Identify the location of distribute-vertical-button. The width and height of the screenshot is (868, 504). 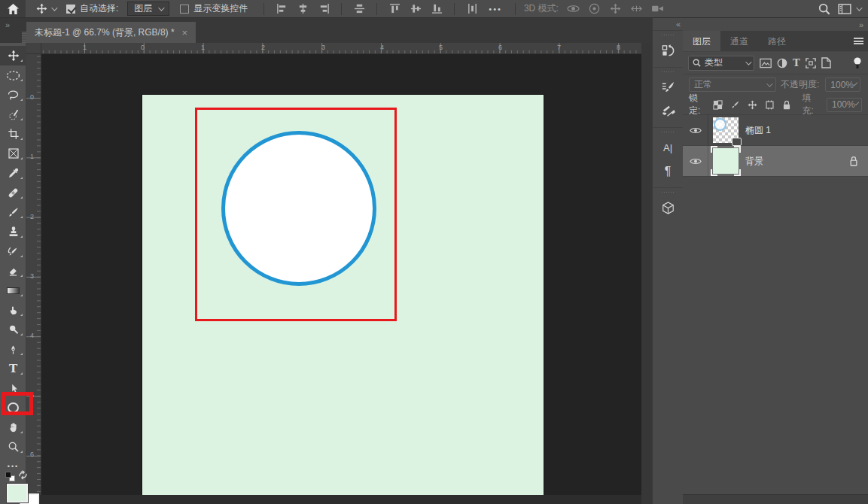
(359, 9).